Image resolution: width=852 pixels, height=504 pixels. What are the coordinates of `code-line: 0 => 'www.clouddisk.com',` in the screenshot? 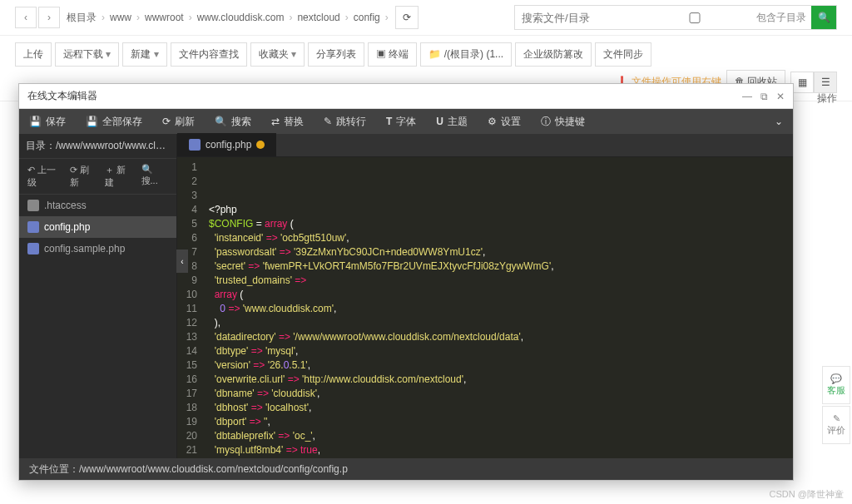 It's located at (501, 309).